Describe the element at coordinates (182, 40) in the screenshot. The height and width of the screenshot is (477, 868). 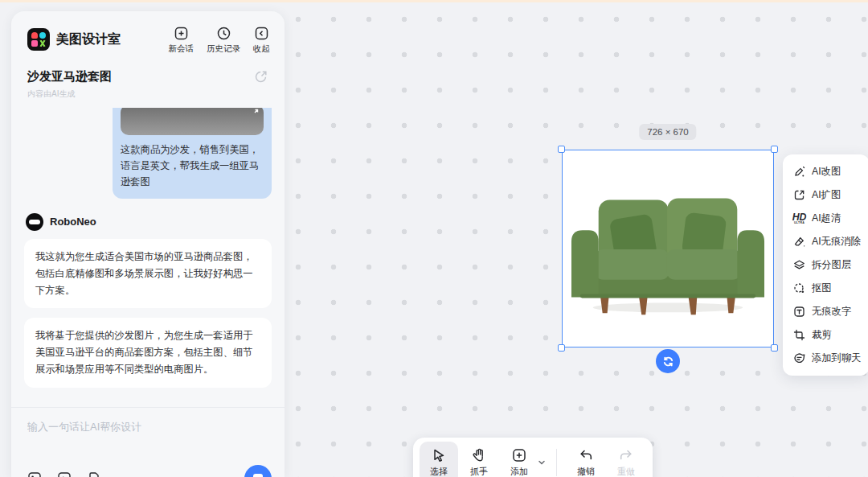
I see `new-session-button: 新会话` at that location.